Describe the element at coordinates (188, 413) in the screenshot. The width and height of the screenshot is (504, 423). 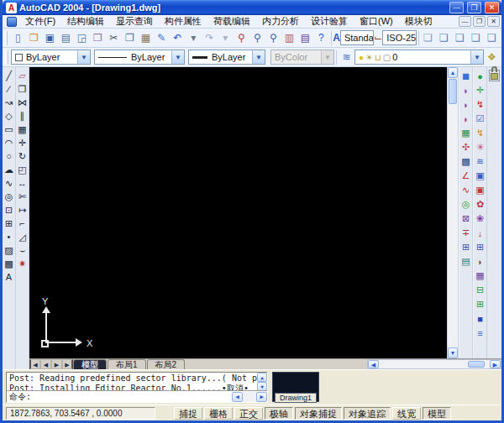
I see `status-toggle: 捕捉` at that location.